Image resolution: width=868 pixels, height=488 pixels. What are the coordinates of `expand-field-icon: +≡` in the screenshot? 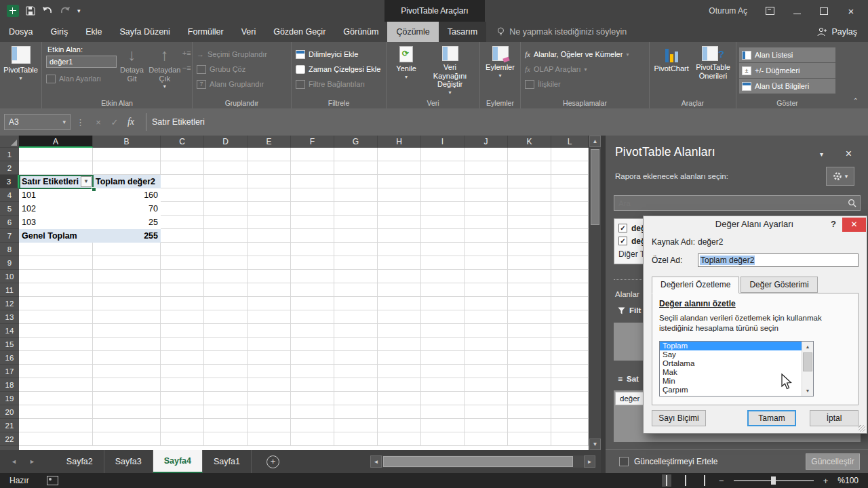 It's located at (187, 53).